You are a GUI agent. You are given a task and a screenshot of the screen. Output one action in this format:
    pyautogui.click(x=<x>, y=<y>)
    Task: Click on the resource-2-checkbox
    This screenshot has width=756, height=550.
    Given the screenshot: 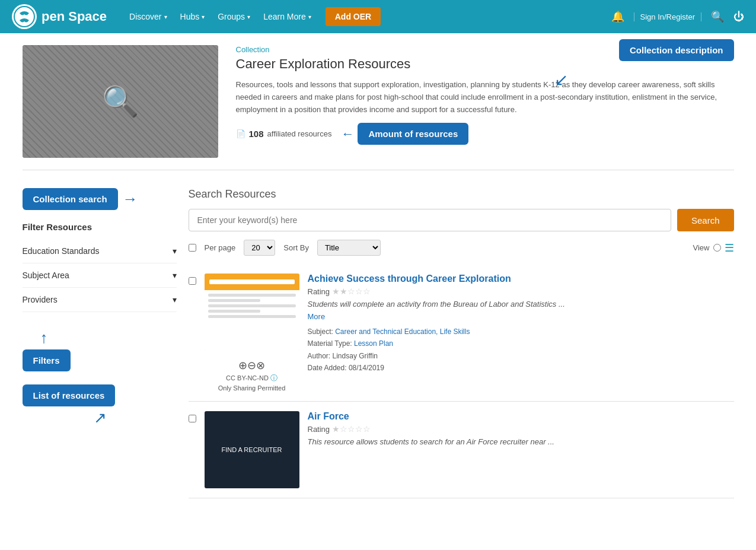 What is the action you would take?
    pyautogui.click(x=192, y=419)
    